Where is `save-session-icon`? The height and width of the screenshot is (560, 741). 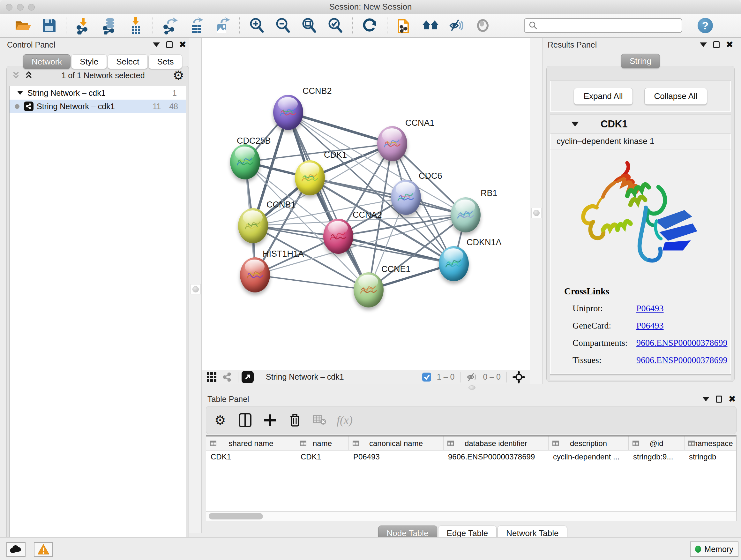 save-session-icon is located at coordinates (49, 25).